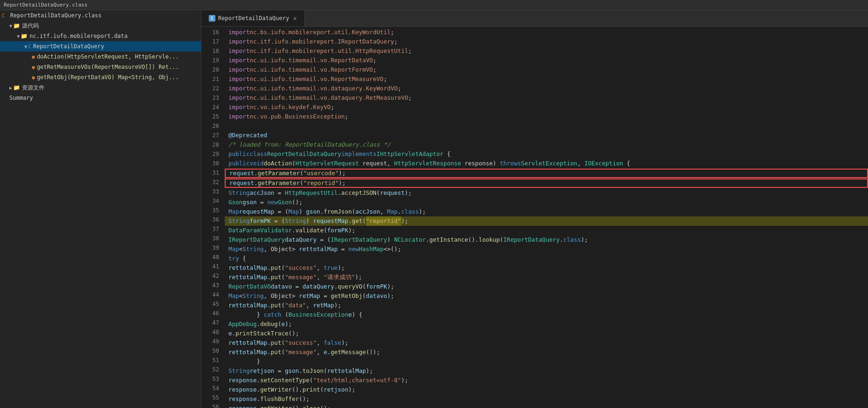  What do you see at coordinates (34, 67) in the screenshot?
I see `method-icon2: ●` at bounding box center [34, 67].